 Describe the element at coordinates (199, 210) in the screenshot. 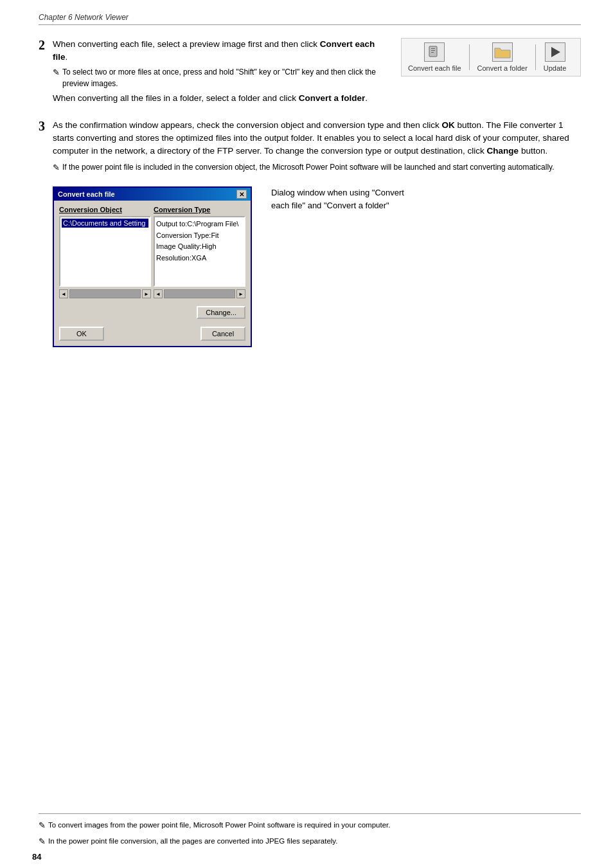

I see `col2-header: Conversion Type` at that location.